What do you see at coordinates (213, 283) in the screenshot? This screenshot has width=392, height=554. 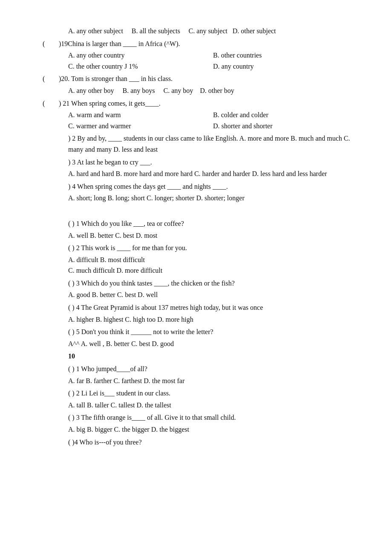 I see `q-s2-3: ( ) 3 Which do you think tastes ____, th…` at bounding box center [213, 283].